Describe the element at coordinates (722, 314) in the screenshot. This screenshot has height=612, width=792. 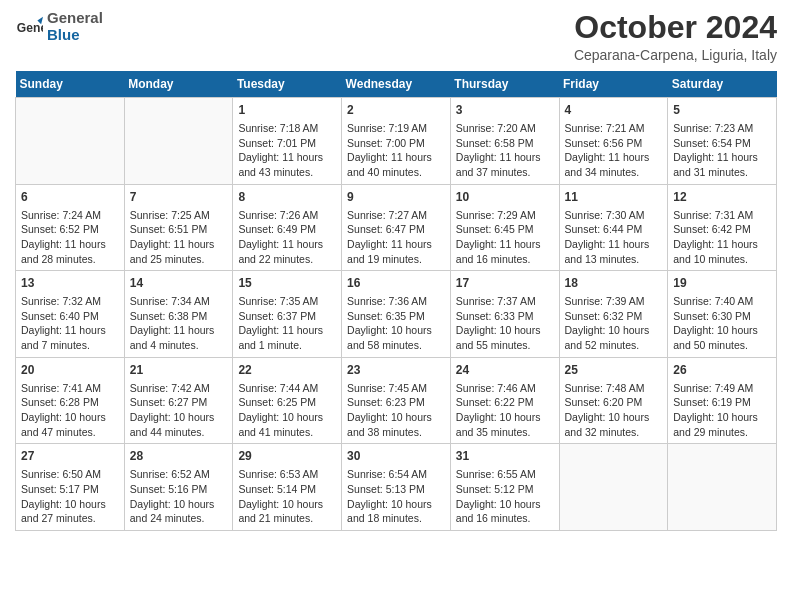
I see `day-cell: 19Sunrise: 7:40 AMSunset: 6:30 PMDayligh…` at that location.